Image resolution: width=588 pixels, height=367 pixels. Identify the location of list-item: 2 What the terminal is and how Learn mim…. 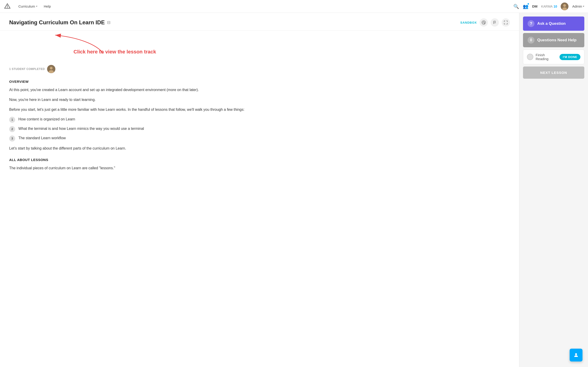
(259, 129).